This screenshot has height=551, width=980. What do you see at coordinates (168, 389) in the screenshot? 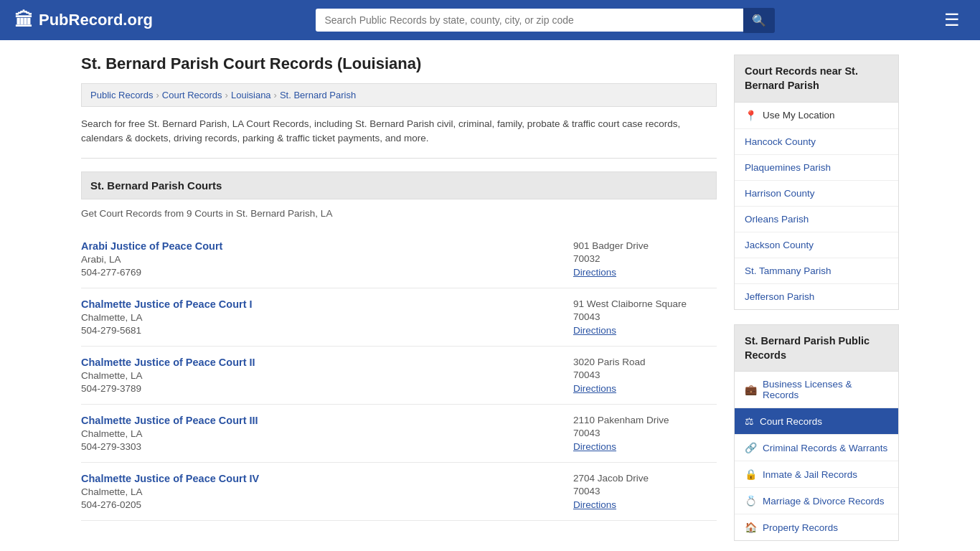
I see `court-phone-2: 504-279-3789` at bounding box center [168, 389].